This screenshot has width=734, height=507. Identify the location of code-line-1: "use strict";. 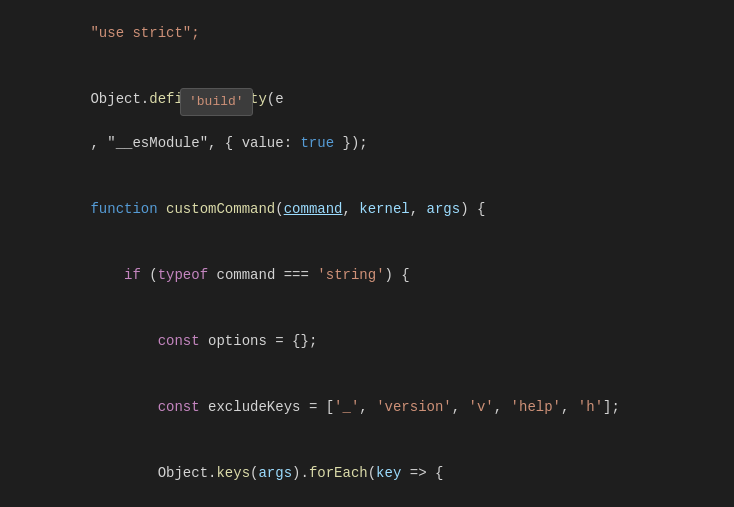
(367, 33).